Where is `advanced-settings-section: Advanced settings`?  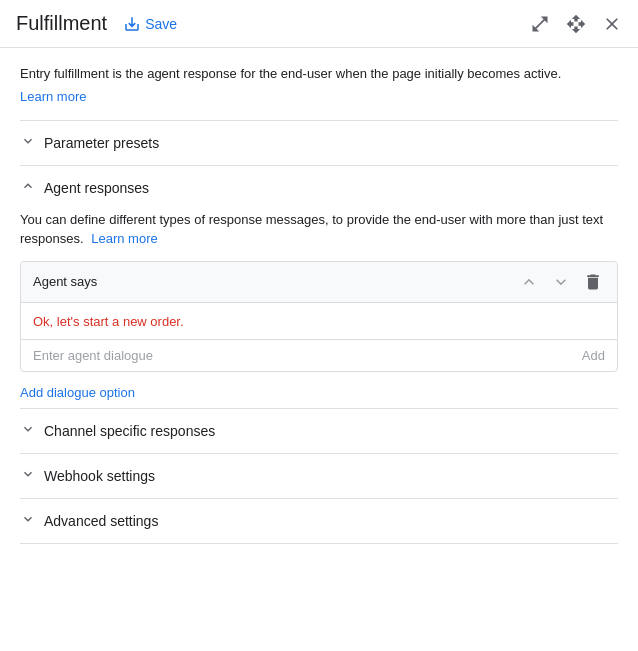 advanced-settings-section: Advanced settings is located at coordinates (319, 521).